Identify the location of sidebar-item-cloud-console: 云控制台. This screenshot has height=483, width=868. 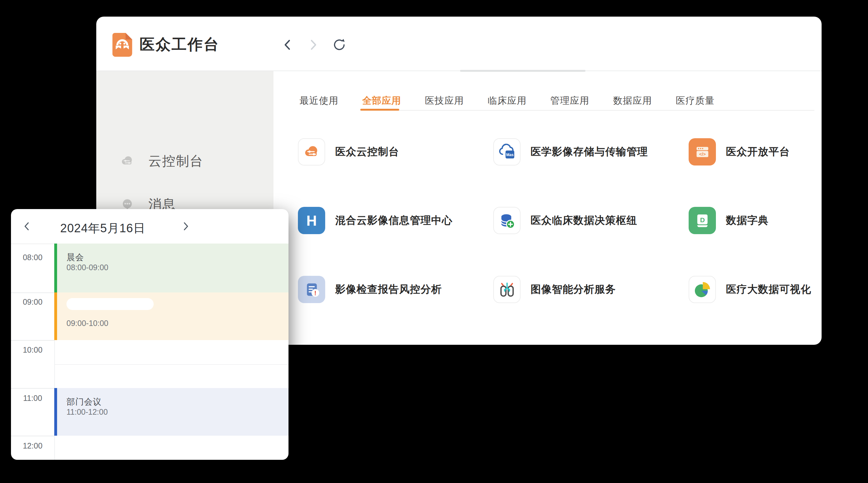
(185, 161).